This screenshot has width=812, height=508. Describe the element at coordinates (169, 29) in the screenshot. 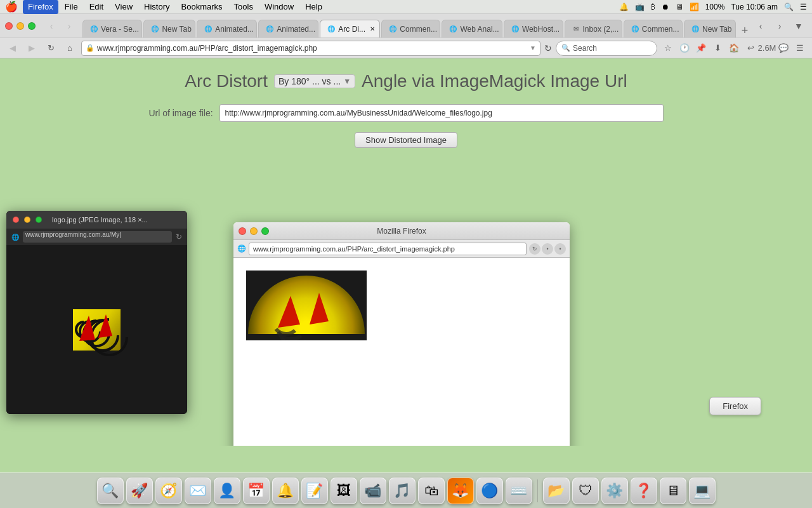

I see `tab-newtab1: 🌐 New Tab` at that location.